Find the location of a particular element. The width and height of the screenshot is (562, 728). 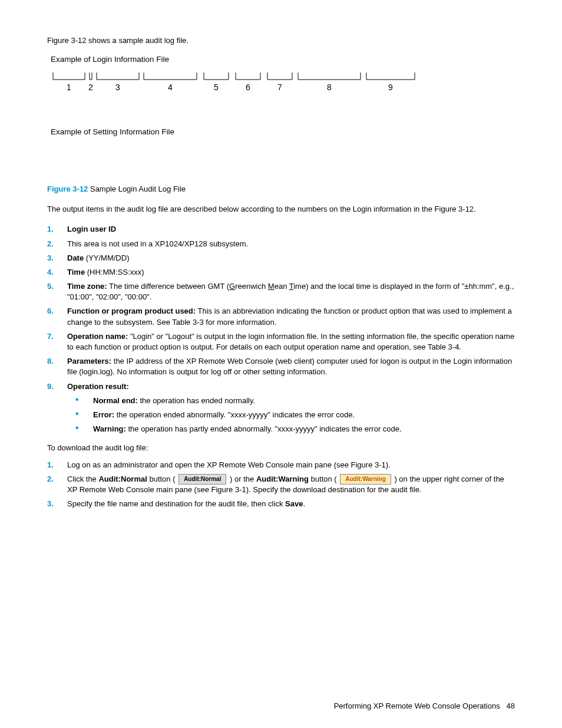

item-text: the IP address of the XP Remote Web Cons… is located at coordinates (290, 367).